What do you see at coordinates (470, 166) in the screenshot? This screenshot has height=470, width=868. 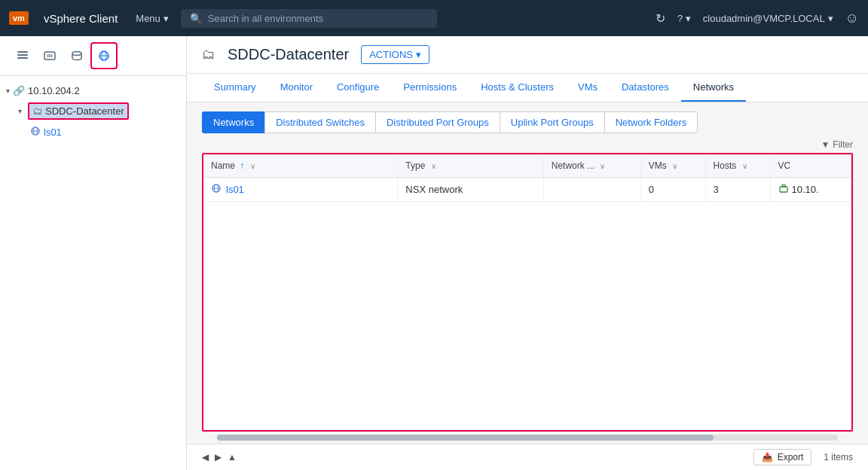 I see `col-type: Type ∨` at bounding box center [470, 166].